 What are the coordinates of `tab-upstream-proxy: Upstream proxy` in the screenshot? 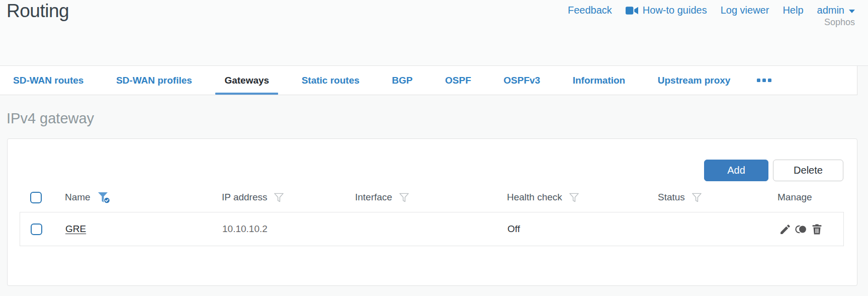 It's located at (694, 81).